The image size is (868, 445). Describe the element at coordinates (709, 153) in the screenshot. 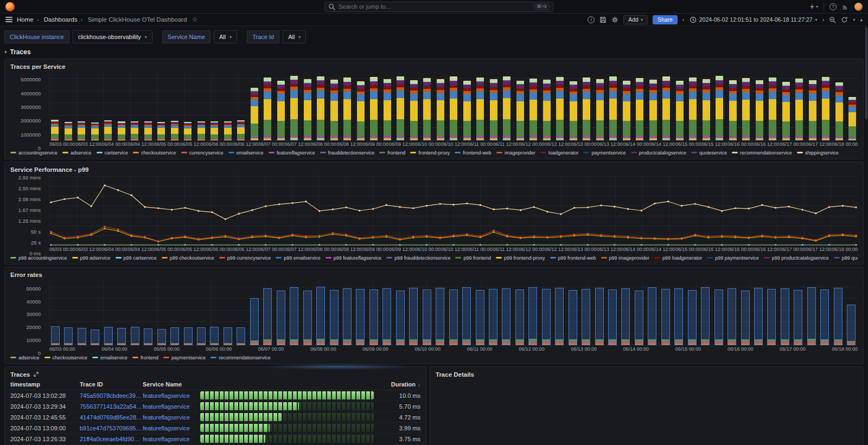

I see `legend-item: quoteservice` at that location.